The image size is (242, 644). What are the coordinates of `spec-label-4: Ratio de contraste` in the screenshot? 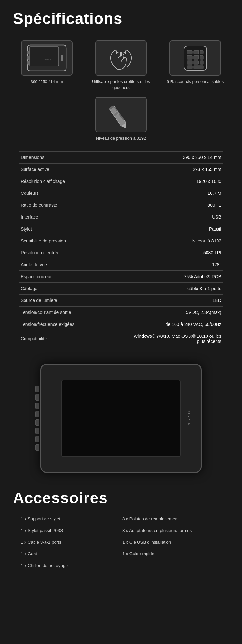 It's located at (76, 205).